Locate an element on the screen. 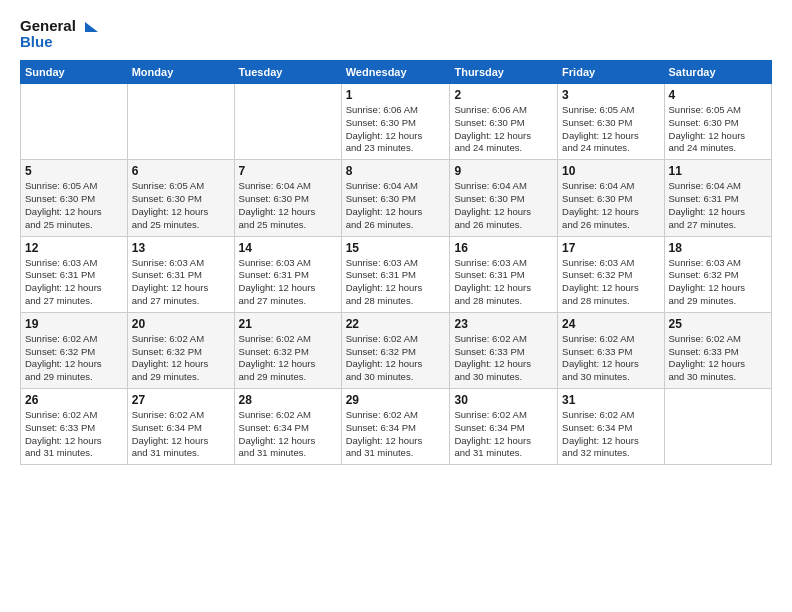  calendar-day-7: 7Sunrise: 6:04 AM Sunset: 6:30 PM Daylig… is located at coordinates (288, 198).